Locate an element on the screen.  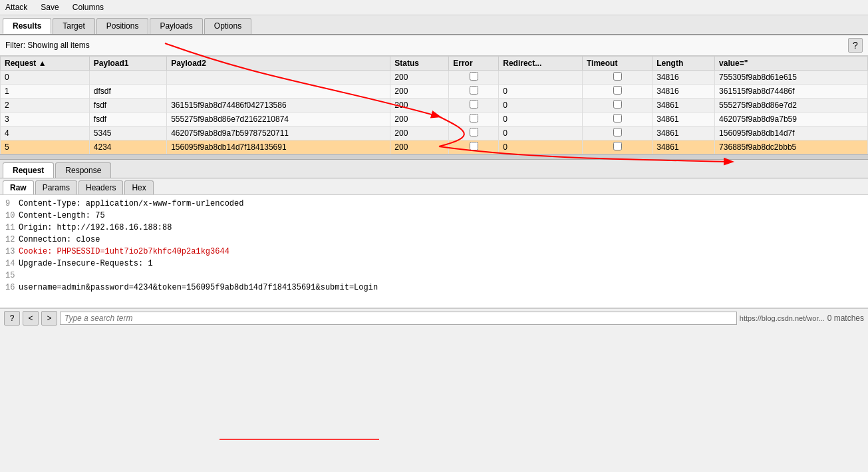
cell-payload1: dfsdf is located at coordinates (128, 92).